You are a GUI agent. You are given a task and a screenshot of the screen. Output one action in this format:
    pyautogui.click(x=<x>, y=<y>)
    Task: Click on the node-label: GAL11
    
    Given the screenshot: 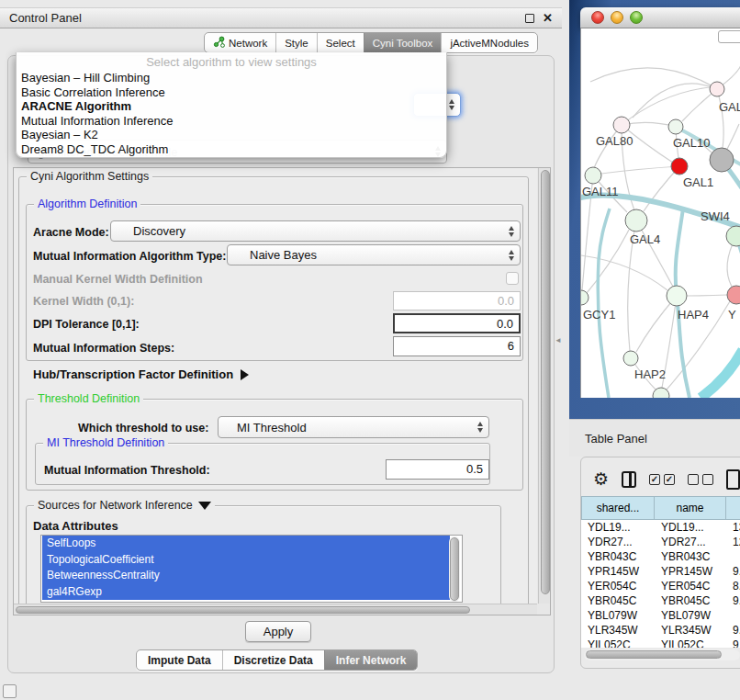 What is the action you would take?
    pyautogui.click(x=600, y=191)
    